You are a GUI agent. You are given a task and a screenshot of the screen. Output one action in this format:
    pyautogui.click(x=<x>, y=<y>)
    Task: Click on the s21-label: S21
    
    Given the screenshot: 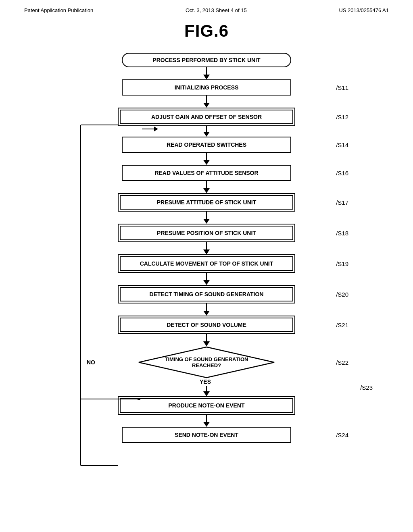 What is the action you would take?
    pyautogui.click(x=342, y=325)
    